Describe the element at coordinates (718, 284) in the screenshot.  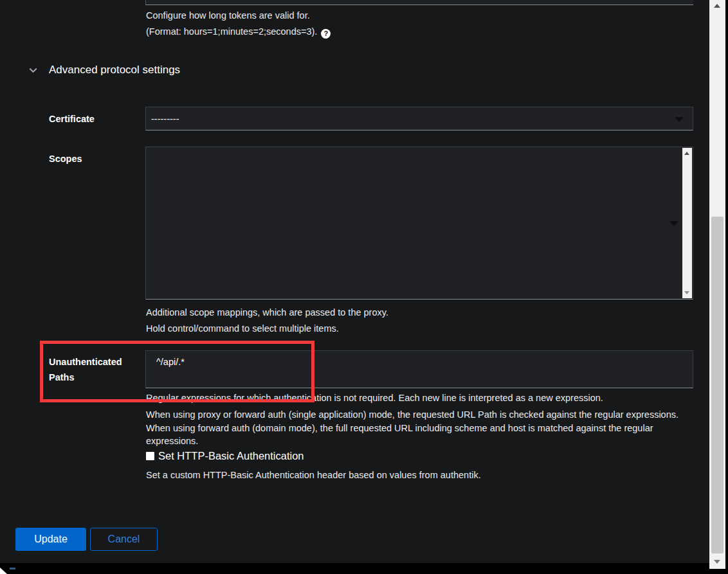
I see `page-scrollbar` at that location.